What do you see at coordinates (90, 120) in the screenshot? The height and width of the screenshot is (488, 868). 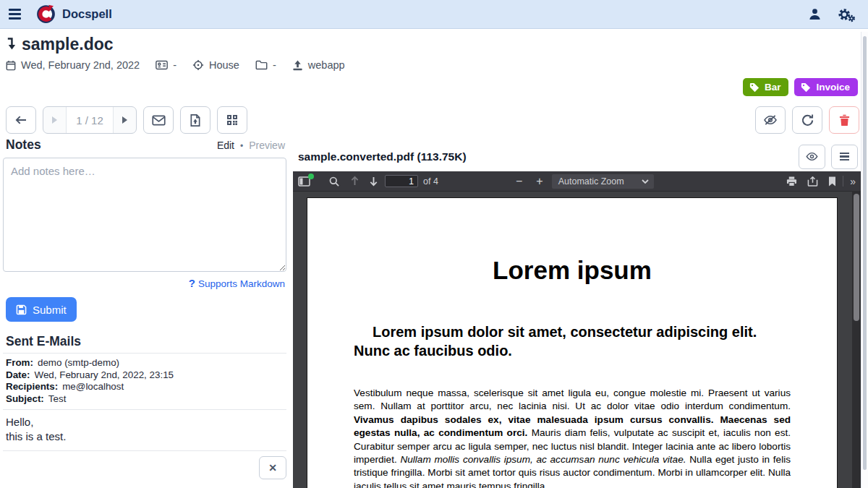 I see `page-indicator: 1 / 12` at bounding box center [90, 120].